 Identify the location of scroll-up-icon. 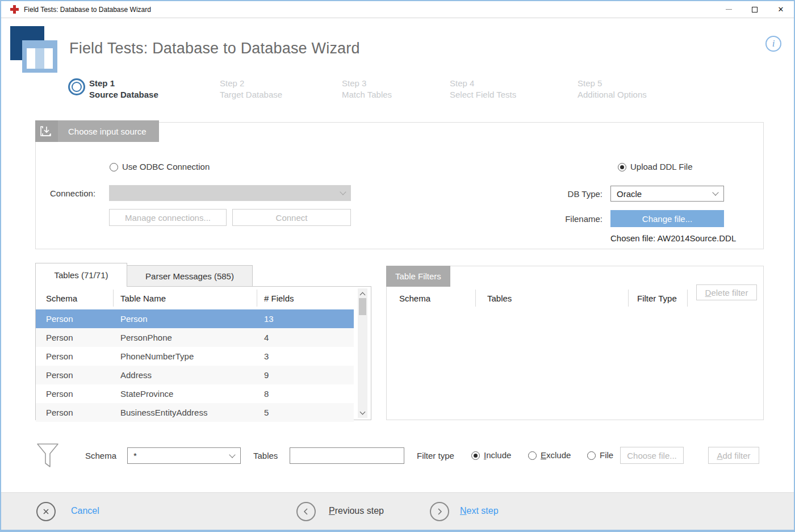
(362, 294).